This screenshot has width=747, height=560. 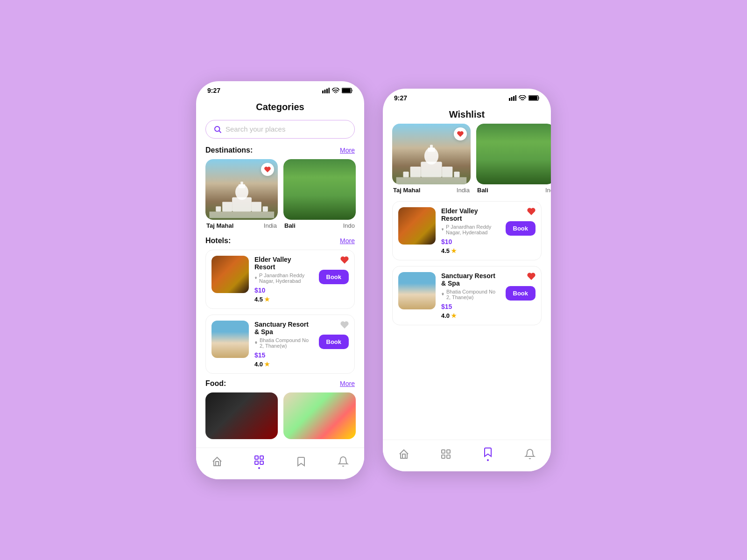 I want to click on wishlist-nav-bookmark, so click(x=488, y=454).